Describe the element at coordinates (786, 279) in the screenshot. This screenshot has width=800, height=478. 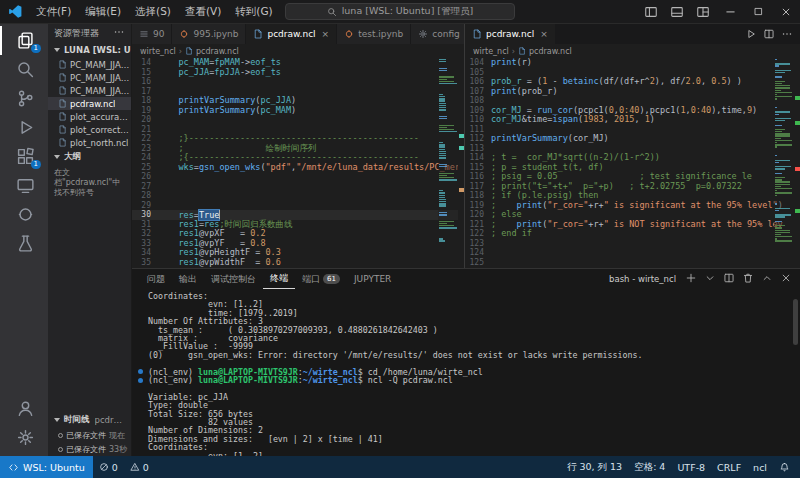
I see `close-panel-button` at that location.